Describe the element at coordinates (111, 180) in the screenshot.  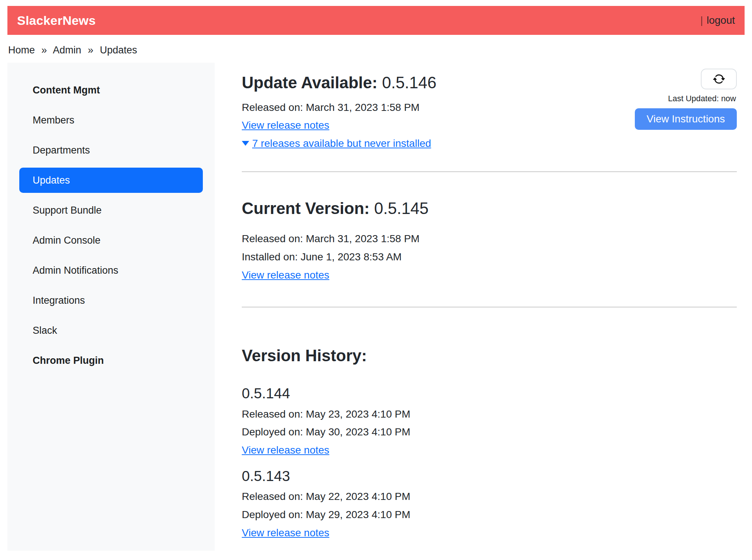
I see `sidebar-item-updates: Updates` at that location.